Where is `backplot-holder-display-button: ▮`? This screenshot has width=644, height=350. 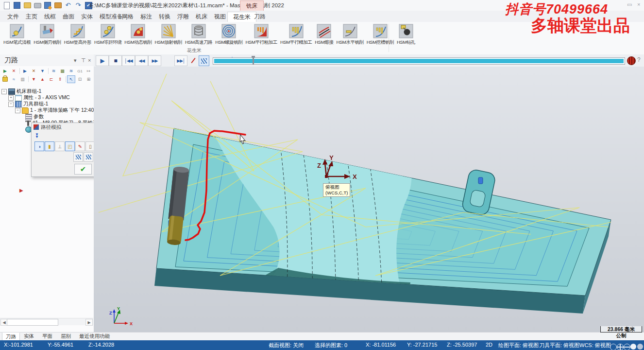
backplot-holder-display-button: ▮ is located at coordinates (50, 146).